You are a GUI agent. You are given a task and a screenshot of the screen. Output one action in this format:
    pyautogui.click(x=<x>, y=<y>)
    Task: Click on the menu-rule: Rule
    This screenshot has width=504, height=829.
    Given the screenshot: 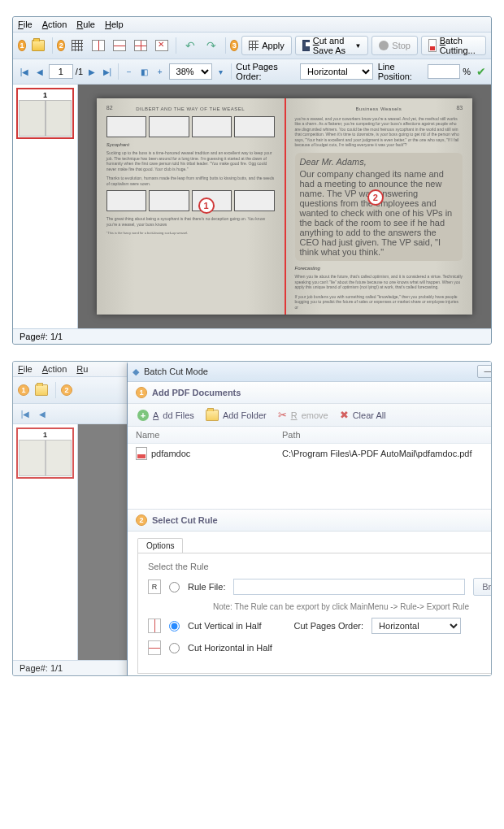 What is the action you would take?
    pyautogui.click(x=86, y=24)
    